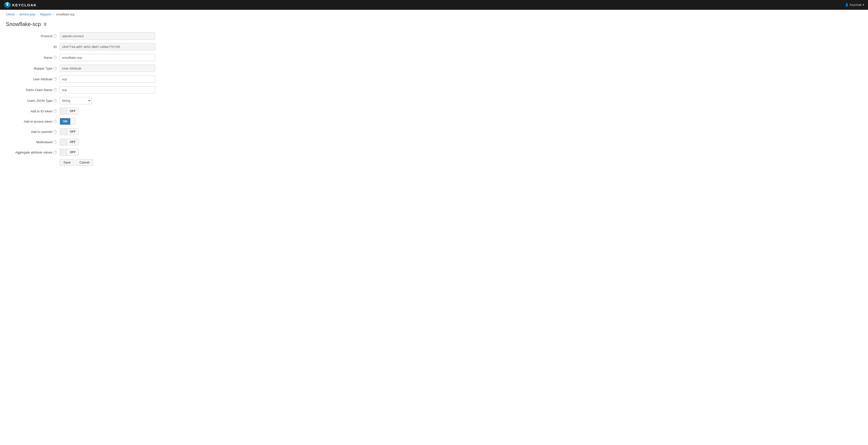 The height and width of the screenshot is (445, 868). Describe the element at coordinates (107, 152) in the screenshot. I see `aggregate-attribute-values-toggle: OFF` at that location.